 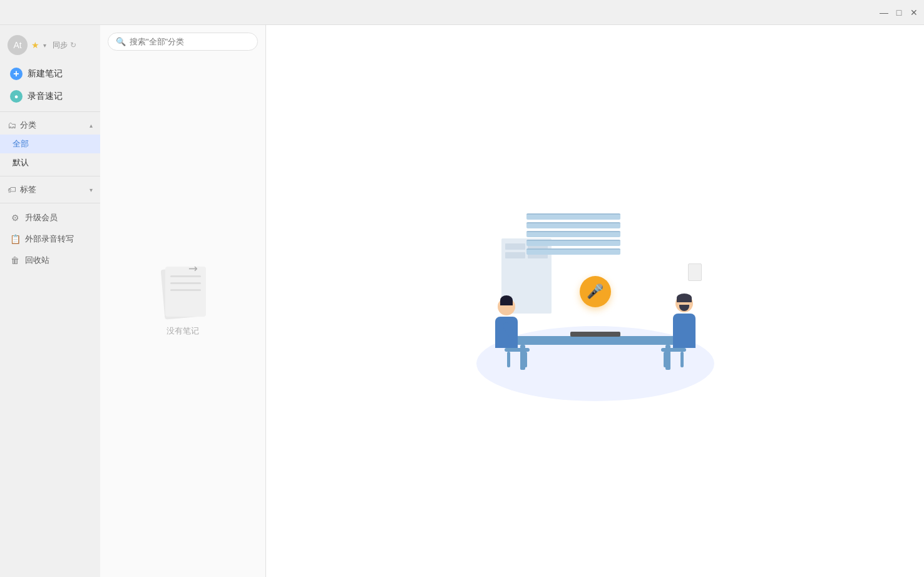 I want to click on stool-leg-ll, so click(x=508, y=359).